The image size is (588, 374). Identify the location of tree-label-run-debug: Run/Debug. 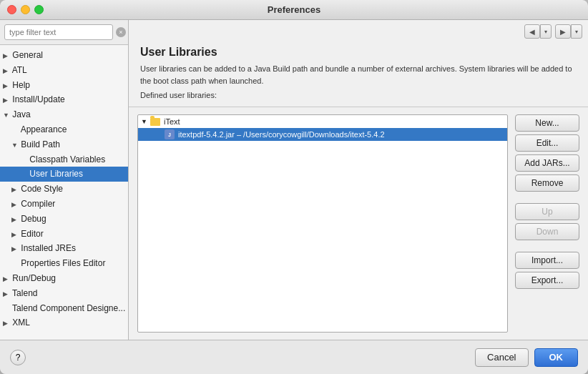
(33, 278).